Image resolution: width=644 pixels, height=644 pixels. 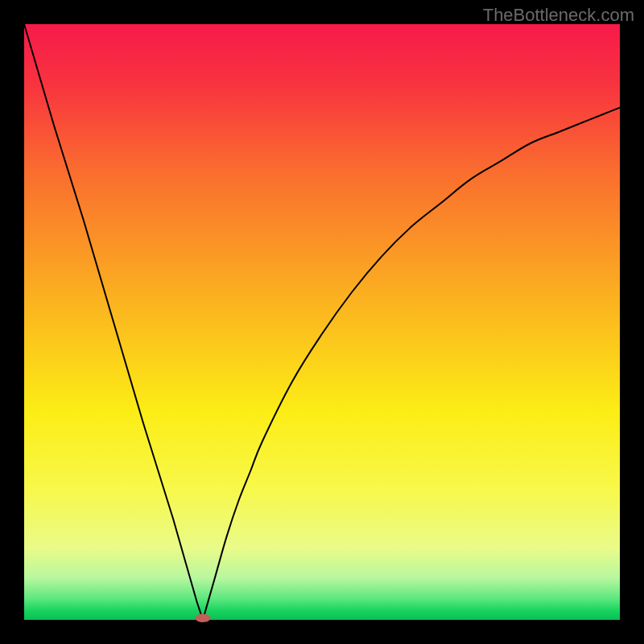 What do you see at coordinates (203, 618) in the screenshot?
I see `minimum-marker` at bounding box center [203, 618].